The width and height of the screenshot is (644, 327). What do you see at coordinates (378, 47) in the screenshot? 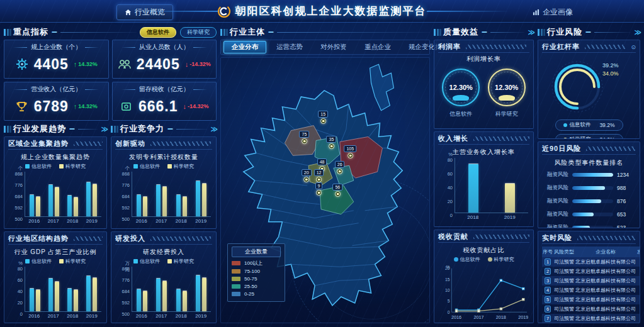
I see `tab-重点企业: 重点企业` at bounding box center [378, 47].